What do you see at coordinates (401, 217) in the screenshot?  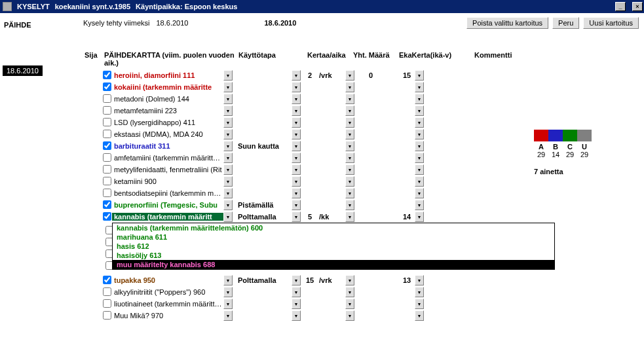 I see `firsttime-cell: 14` at bounding box center [401, 217].